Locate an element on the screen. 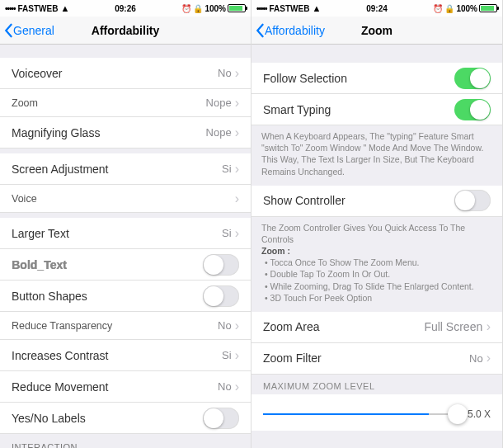 Image resolution: width=503 pixels, height=448 pixels. row-voiceover: VoiceoverNo› is located at coordinates (125, 73).